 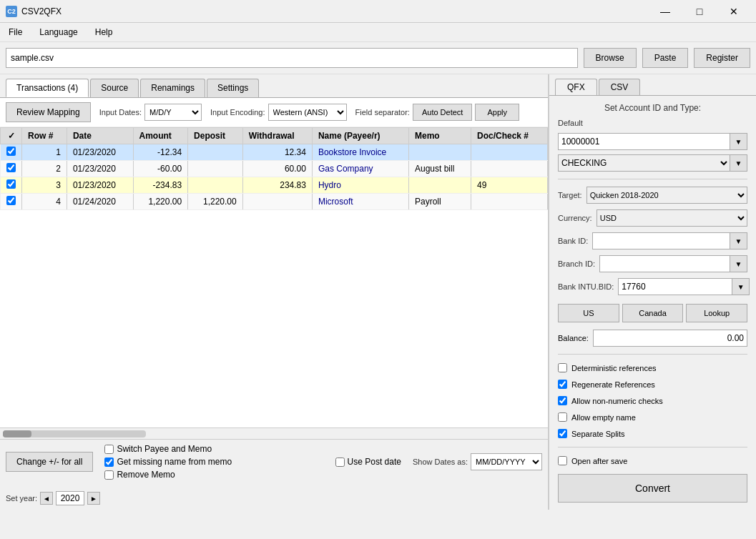 I want to click on row-name: Gas Company, so click(x=360, y=169).